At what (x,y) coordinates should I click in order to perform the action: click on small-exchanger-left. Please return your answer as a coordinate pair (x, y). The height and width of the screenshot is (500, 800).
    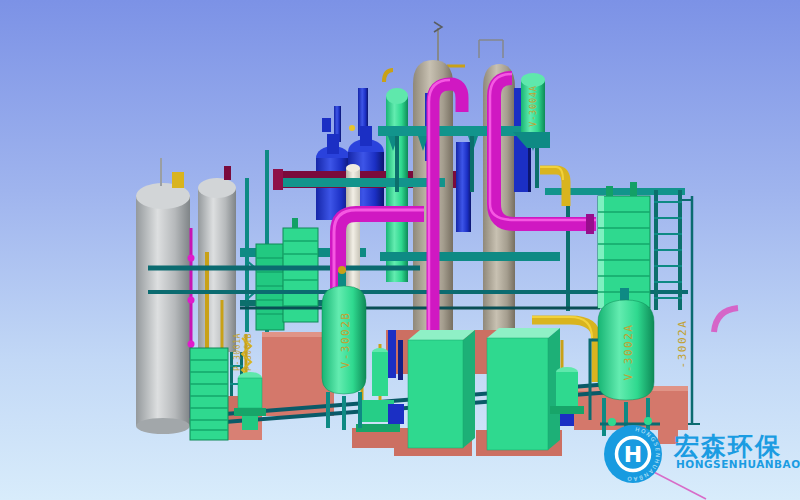
    Looking at the image, I should click on (209, 394).